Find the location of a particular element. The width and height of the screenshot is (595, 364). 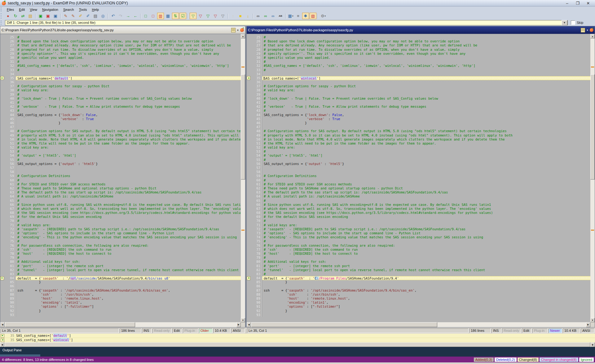

status-read-only: Read-only is located at coordinates (512, 331).